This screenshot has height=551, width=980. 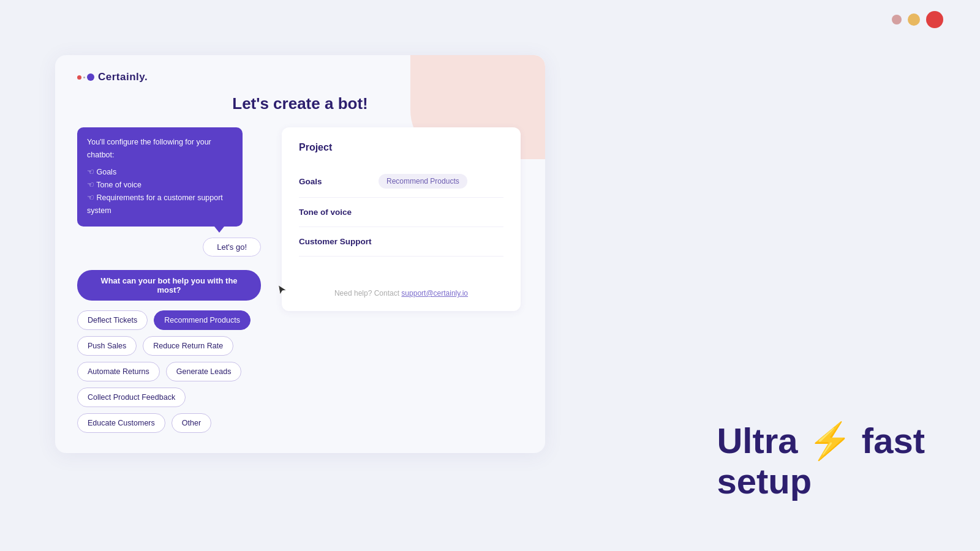 What do you see at coordinates (160, 177) in the screenshot?
I see `tooltip-bubble: You'll configure the following for your …` at bounding box center [160, 177].